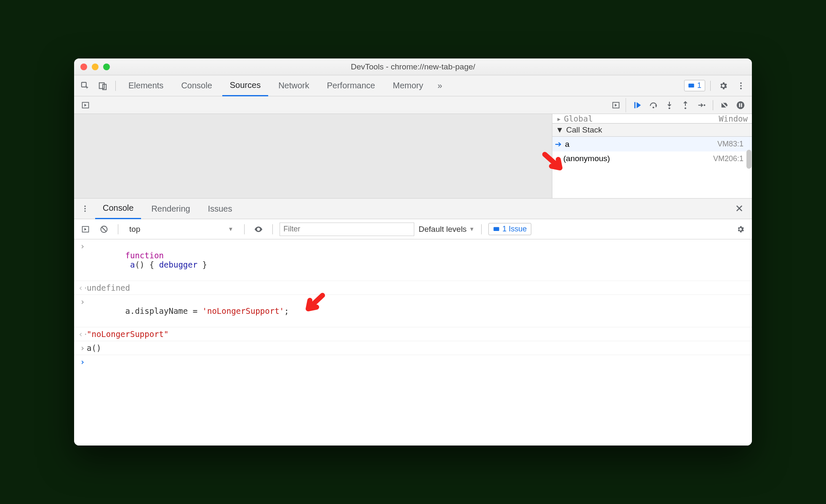 Image resolution: width=826 pixels, height=504 pixels. Describe the element at coordinates (442, 229) in the screenshot. I see `levels-label: Default levels` at that location.